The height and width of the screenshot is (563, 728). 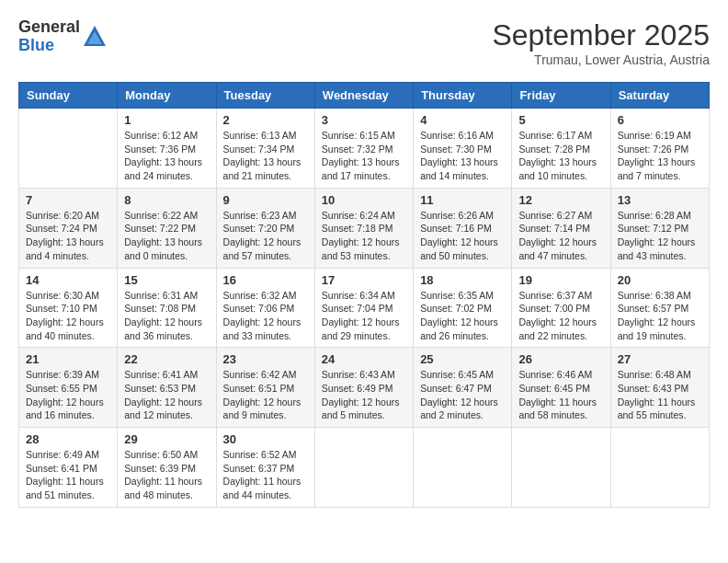 What do you see at coordinates (50, 28) in the screenshot?
I see `logo-general: General` at bounding box center [50, 28].